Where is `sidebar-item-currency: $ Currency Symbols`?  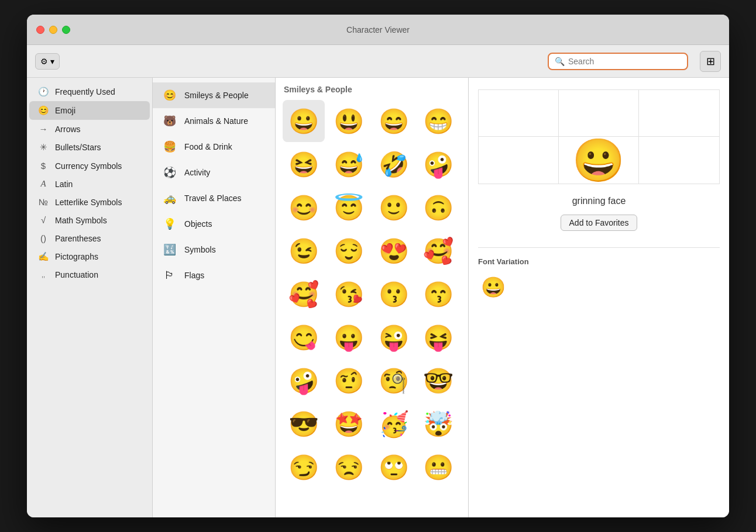
sidebar-item-currency: $ Currency Symbols is located at coordinates (90, 166).